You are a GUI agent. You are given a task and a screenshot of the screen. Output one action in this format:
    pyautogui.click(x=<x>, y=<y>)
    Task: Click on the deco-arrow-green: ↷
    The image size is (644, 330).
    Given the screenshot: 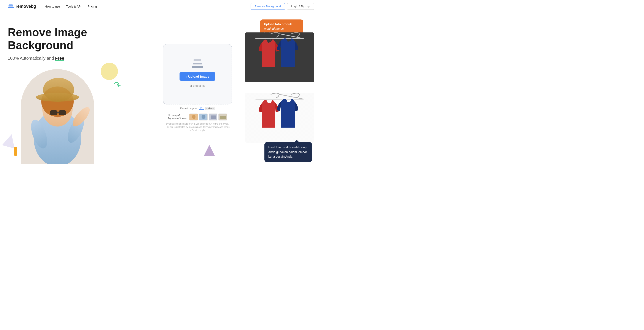 What is the action you would take?
    pyautogui.click(x=117, y=85)
    